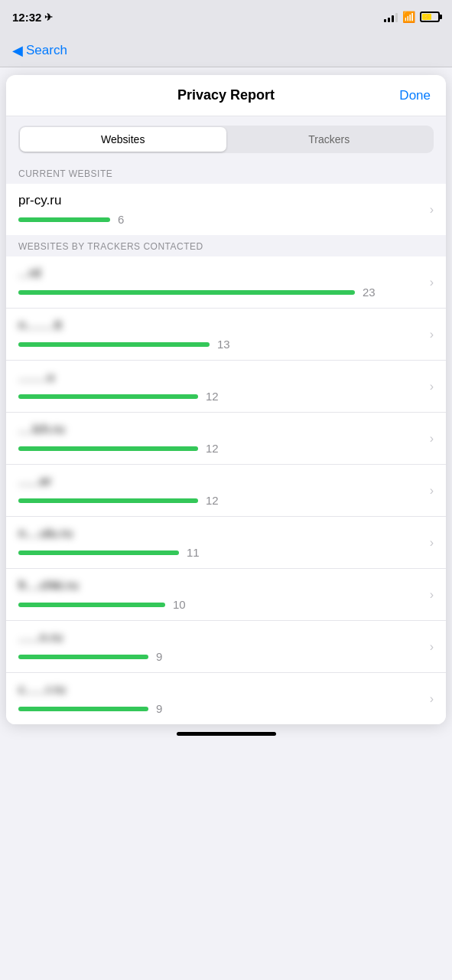 Image resolution: width=452 pixels, height=980 pixels. What do you see at coordinates (226, 201) in the screenshot?
I see `current-website-name: pr-cy.ru` at bounding box center [226, 201].